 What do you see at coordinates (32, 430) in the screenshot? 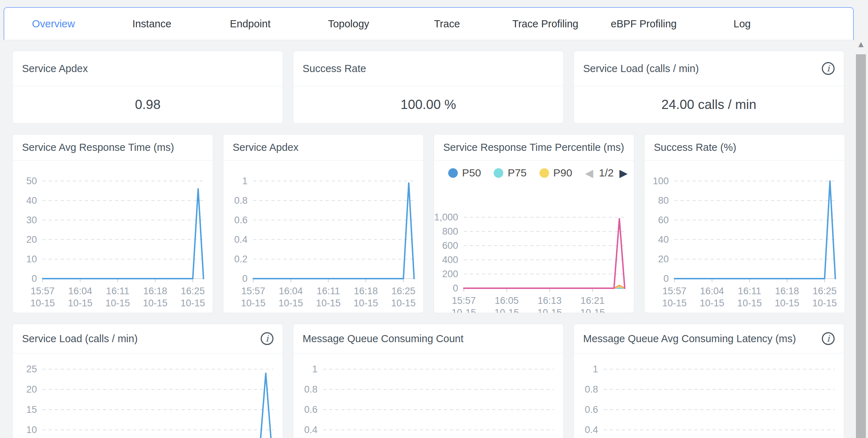
I see `svg-text: 10` at bounding box center [32, 430].